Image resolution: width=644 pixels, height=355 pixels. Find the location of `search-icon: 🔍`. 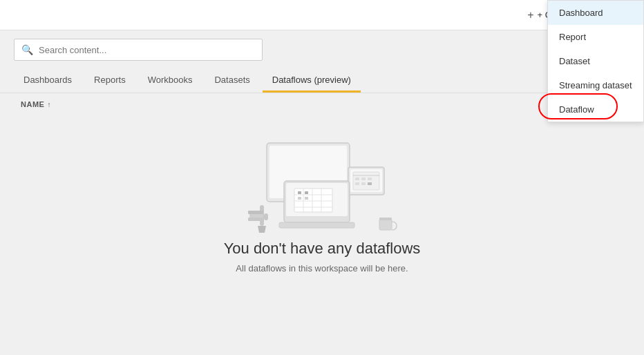

search-icon: 🔍 is located at coordinates (28, 50).